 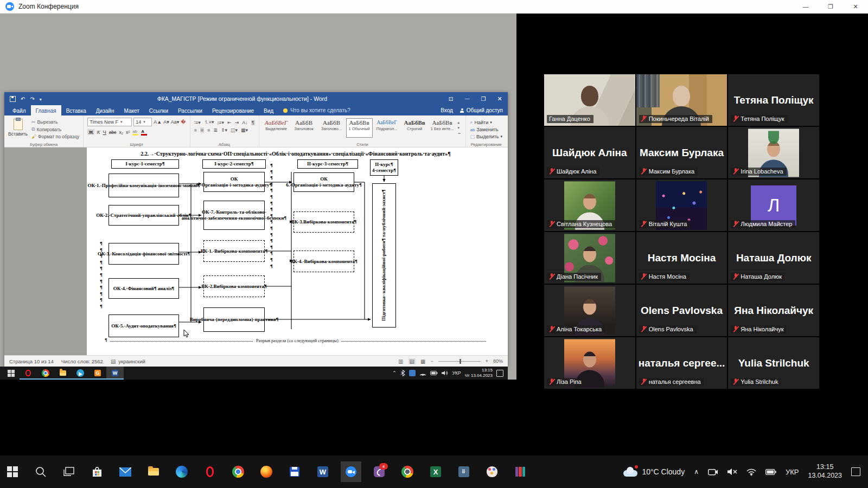 I want to click on app-tray-icon, so click(x=412, y=373).